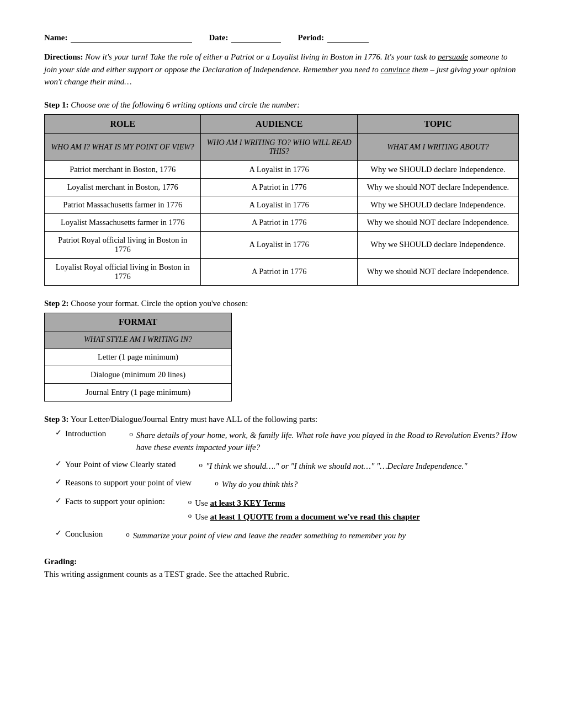 The width and height of the screenshot is (563, 728). Describe the element at coordinates (287, 467) in the screenshot. I see `step3-item: Your Point of view Clearly stated"I thin…` at that location.